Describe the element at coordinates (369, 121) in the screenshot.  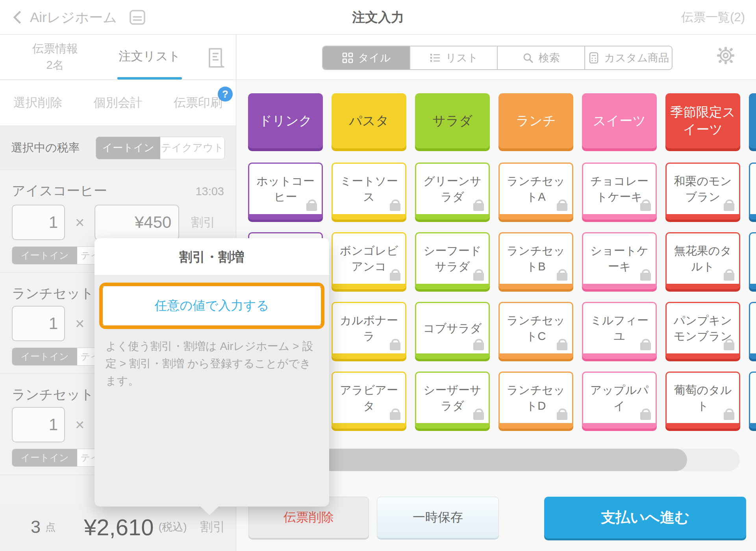
I see `category-tile-pasta: パスタ` at that location.